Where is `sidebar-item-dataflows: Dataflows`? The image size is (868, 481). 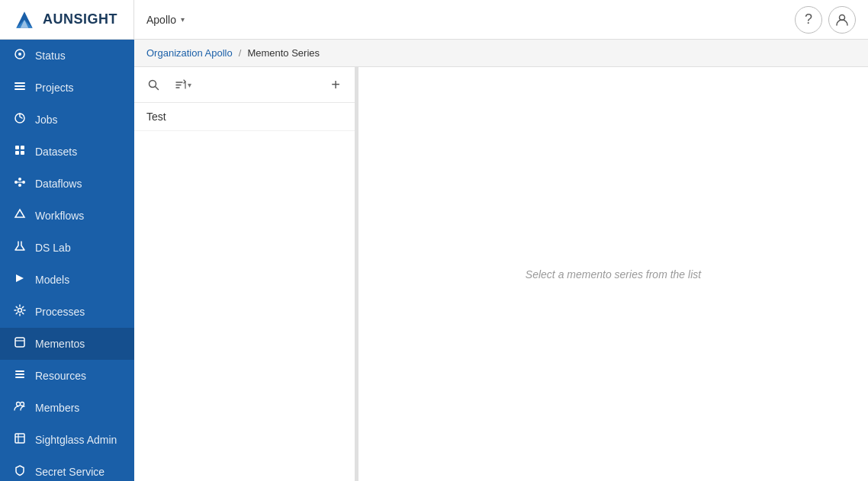 sidebar-item-dataflows: Dataflows is located at coordinates (67, 184).